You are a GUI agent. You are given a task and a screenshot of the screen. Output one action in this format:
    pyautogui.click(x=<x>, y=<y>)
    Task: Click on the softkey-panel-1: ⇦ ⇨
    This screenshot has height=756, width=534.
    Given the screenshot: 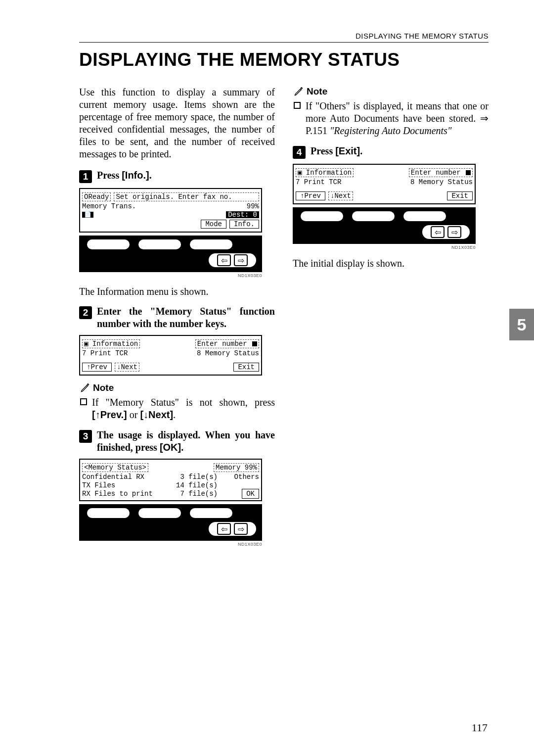 What is the action you would take?
    pyautogui.click(x=171, y=254)
    